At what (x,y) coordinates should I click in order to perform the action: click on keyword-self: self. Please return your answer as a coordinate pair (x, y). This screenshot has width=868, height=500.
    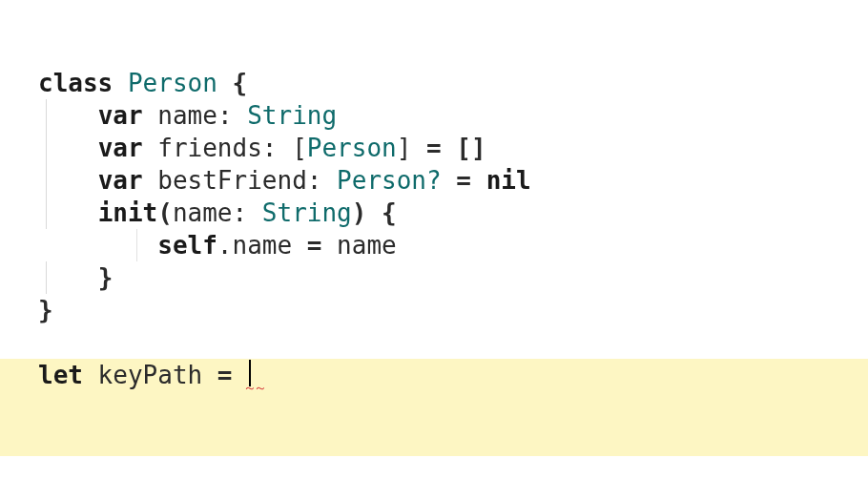
    Looking at the image, I should click on (187, 245).